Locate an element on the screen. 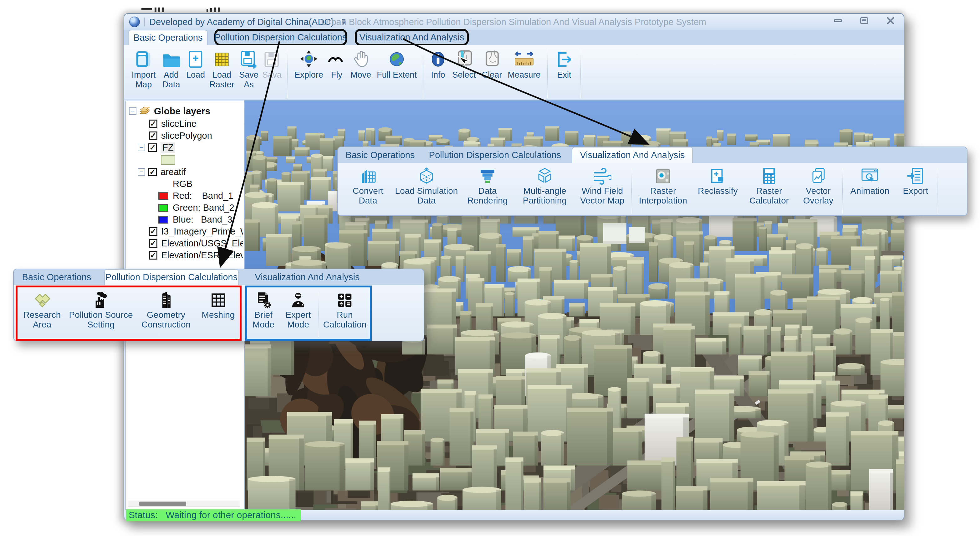  quick-access-caret-icon: ▾ is located at coordinates (344, 22).